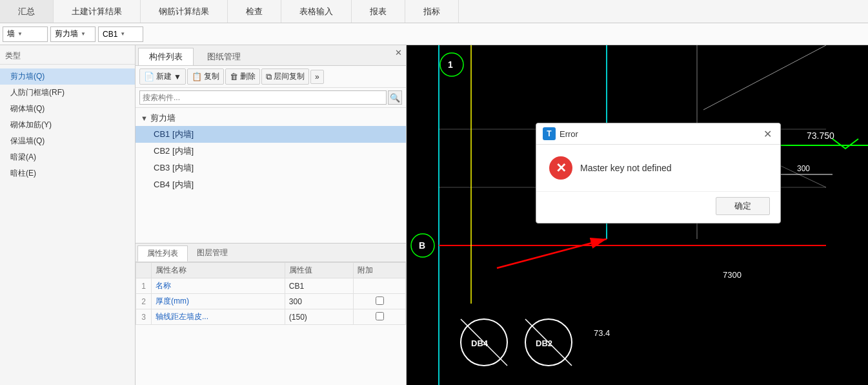 The image size is (868, 385). What do you see at coordinates (285, 76) in the screenshot?
I see `floor-copy-button: ⧉ 层间复制` at bounding box center [285, 76].